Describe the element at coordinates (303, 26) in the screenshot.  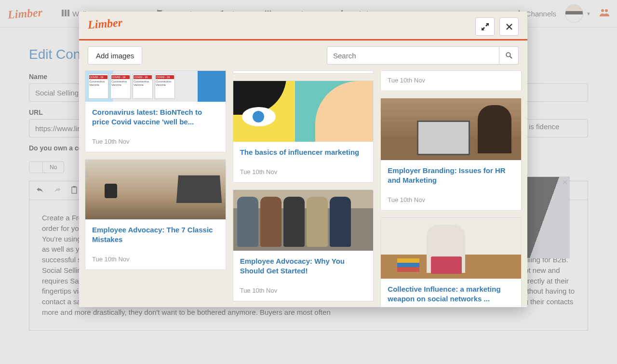
I see `modal-header: Limber` at that location.